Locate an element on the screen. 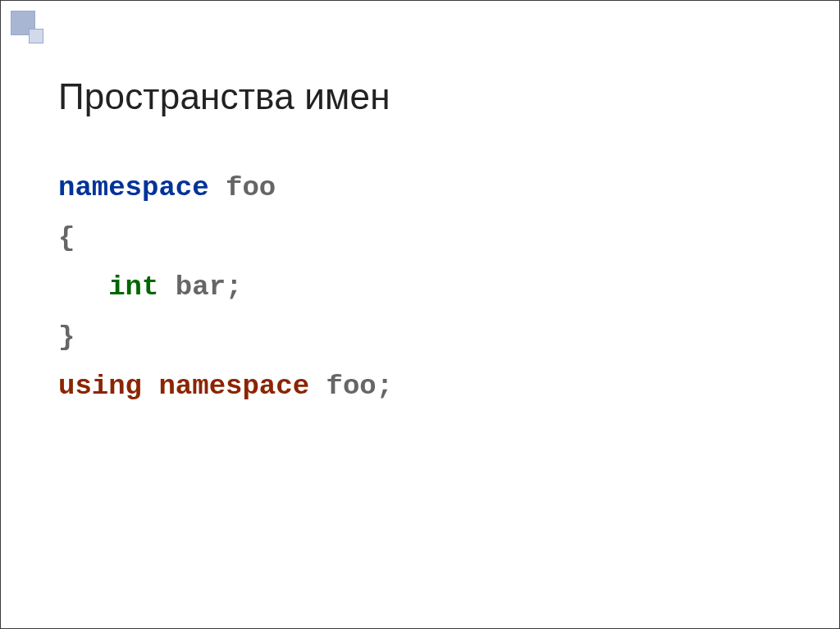  decoration-square-small is located at coordinates (36, 36).